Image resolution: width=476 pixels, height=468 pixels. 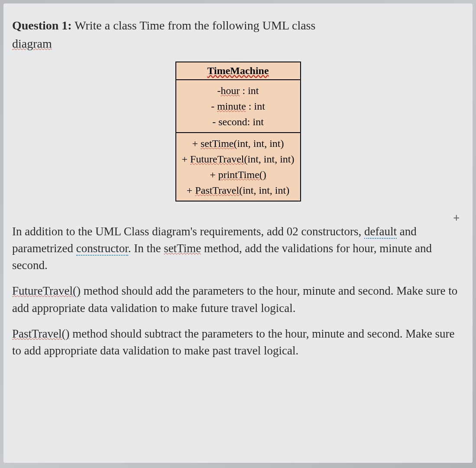 I want to click on word-setTime: setTime, so click(x=182, y=248).